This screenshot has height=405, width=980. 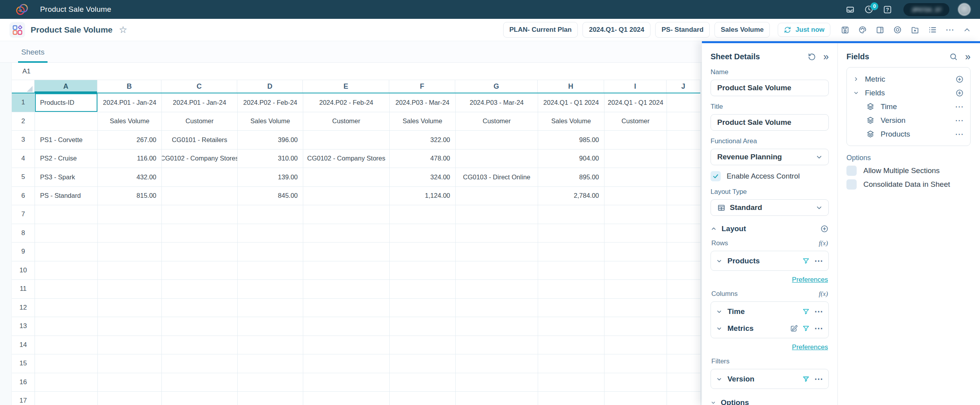 I want to click on cell-E1: 2024.P02 - Feb-24, so click(x=346, y=103).